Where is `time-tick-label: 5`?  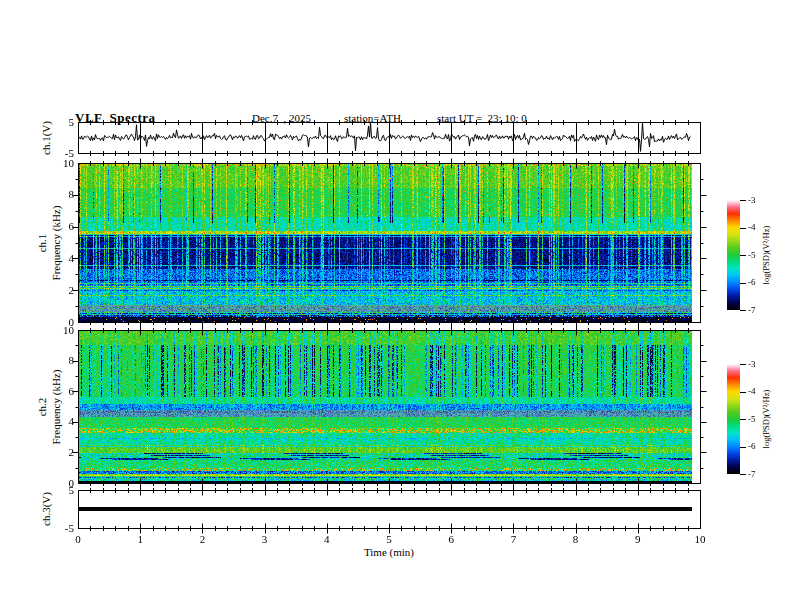
time-tick-label: 5 is located at coordinates (389, 540).